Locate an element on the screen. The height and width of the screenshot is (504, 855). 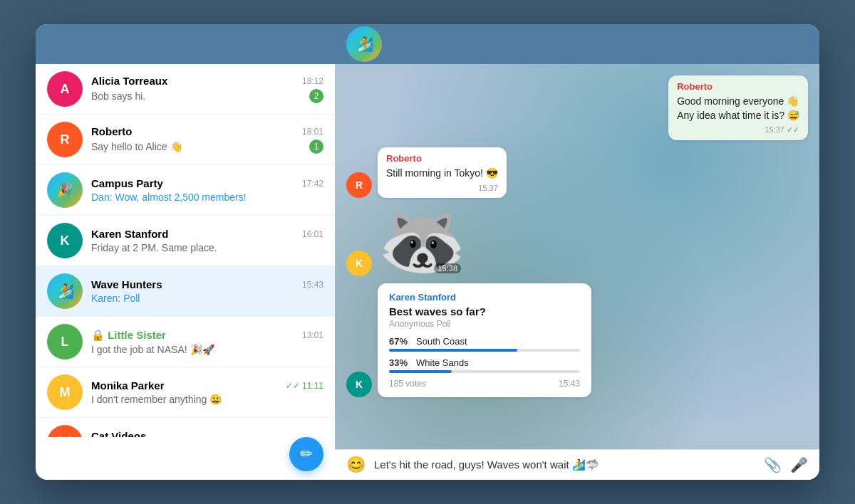
sticker-avatar: K is located at coordinates (359, 263).